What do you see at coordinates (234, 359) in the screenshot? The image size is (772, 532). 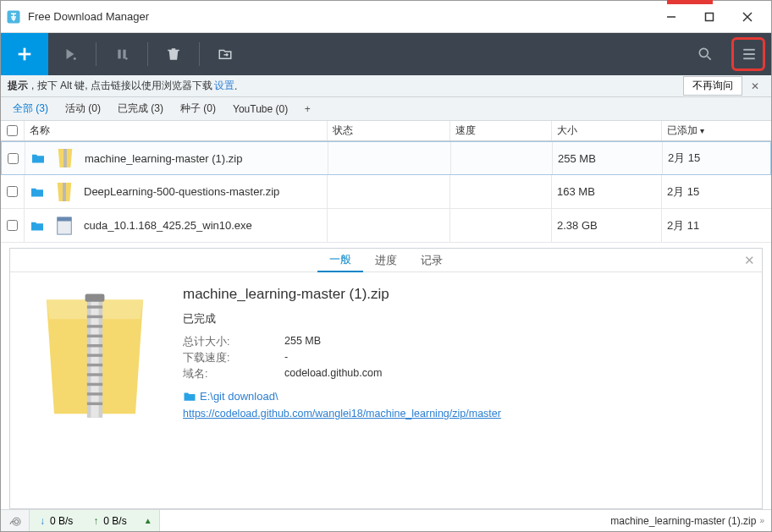 I see `speed-label: 下载速度:` at bounding box center [234, 359].